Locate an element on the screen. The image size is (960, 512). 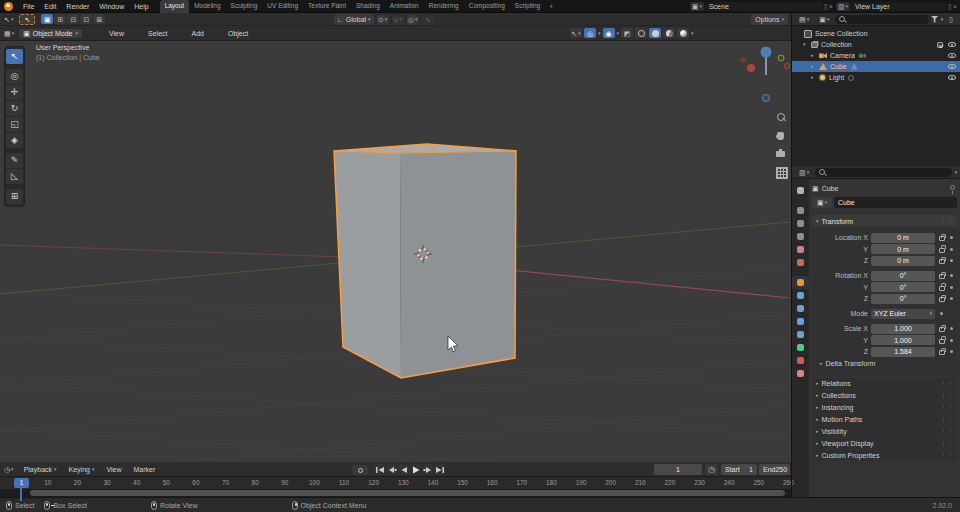
mode-dropdown: ▣ Object Mode ▾ is located at coordinates (50, 34).